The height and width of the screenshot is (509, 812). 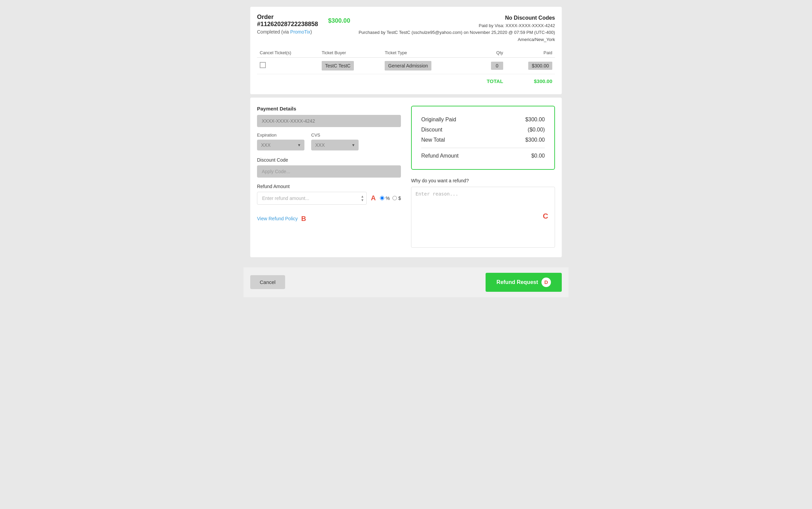 I want to click on reason-wrapper: C, so click(x=483, y=218).